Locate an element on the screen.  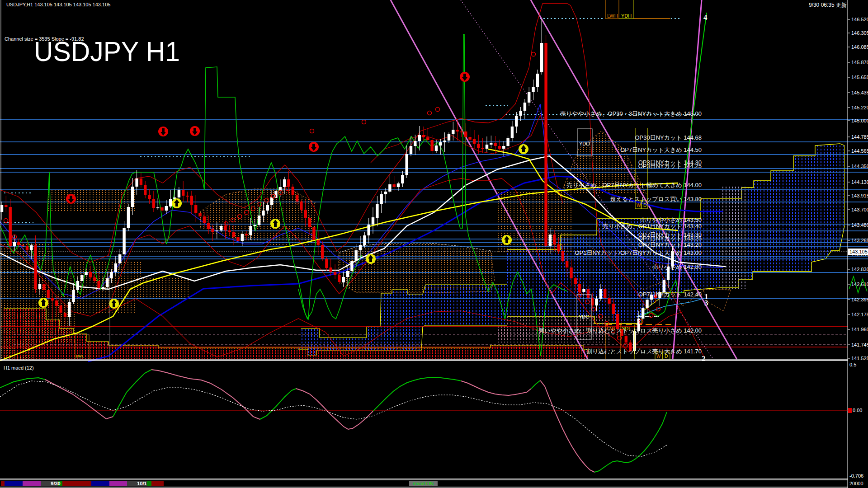
svg-text: D is located at coordinates (645, 205).